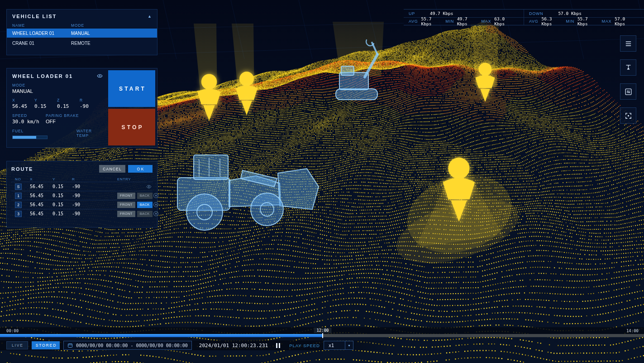 The height and width of the screenshot is (363, 644). Describe the element at coordinates (322, 341) in the screenshot. I see `timeline-panel: 00:00 12:00 14:00 LIVE STORED 0000/00/00…` at that location.